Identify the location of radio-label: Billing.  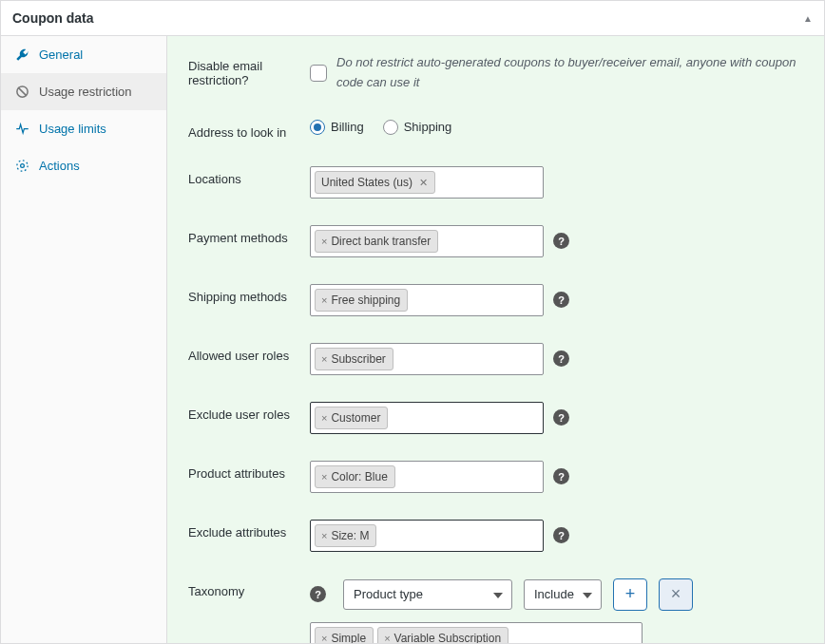
(348, 127).